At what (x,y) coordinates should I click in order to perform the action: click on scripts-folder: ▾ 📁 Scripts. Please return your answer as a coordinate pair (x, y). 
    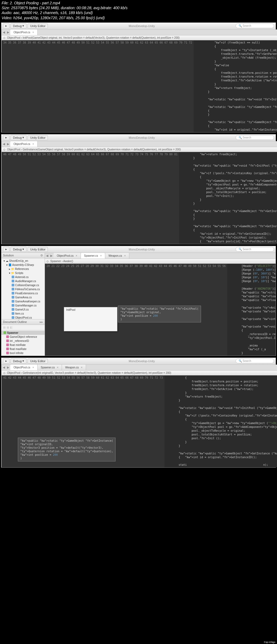
    Looking at the image, I should click on (23, 273).